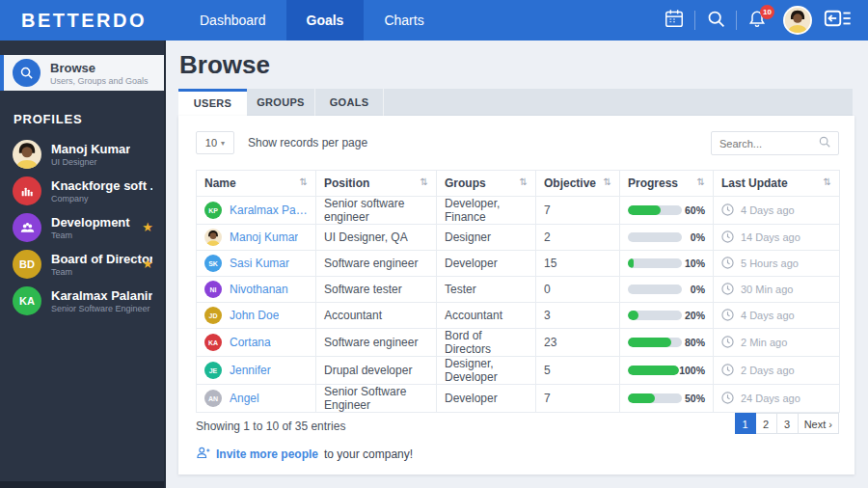 Image resolution: width=868 pixels, height=488 pixels. Describe the element at coordinates (282, 102) in the screenshot. I see `tab-groups: GROUPS` at that location.